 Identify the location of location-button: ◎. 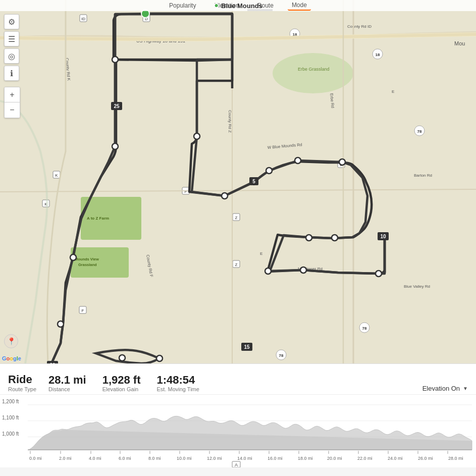
(12, 56).